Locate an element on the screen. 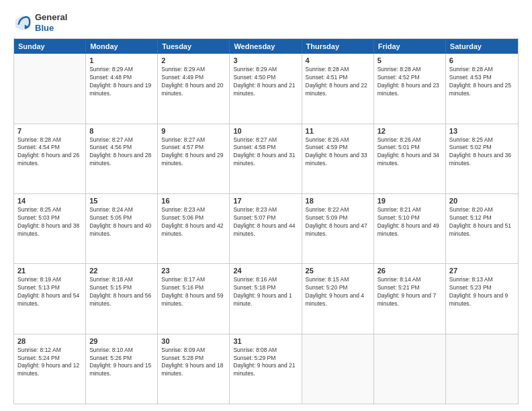 The image size is (532, 411). day-info: Sunrise: 8:28 AMSunset: 4:53 PMDaylight:… is located at coordinates (482, 82).